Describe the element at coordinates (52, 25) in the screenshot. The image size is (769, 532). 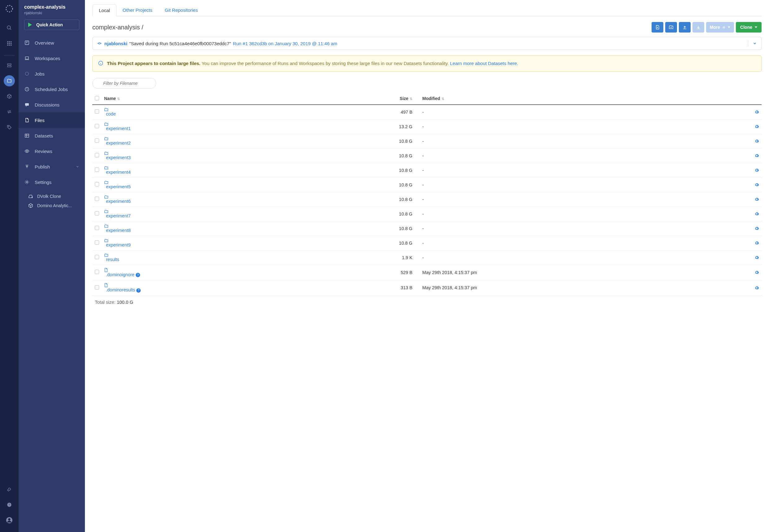
I see `quick-action-button: Quick Action` at that location.